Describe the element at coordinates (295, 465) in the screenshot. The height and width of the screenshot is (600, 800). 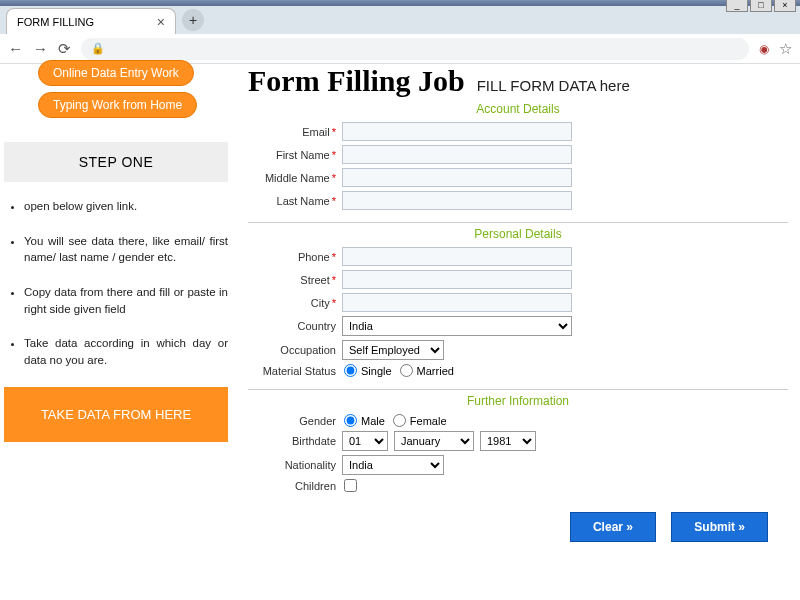
I see `label-nationality: Nationality` at that location.